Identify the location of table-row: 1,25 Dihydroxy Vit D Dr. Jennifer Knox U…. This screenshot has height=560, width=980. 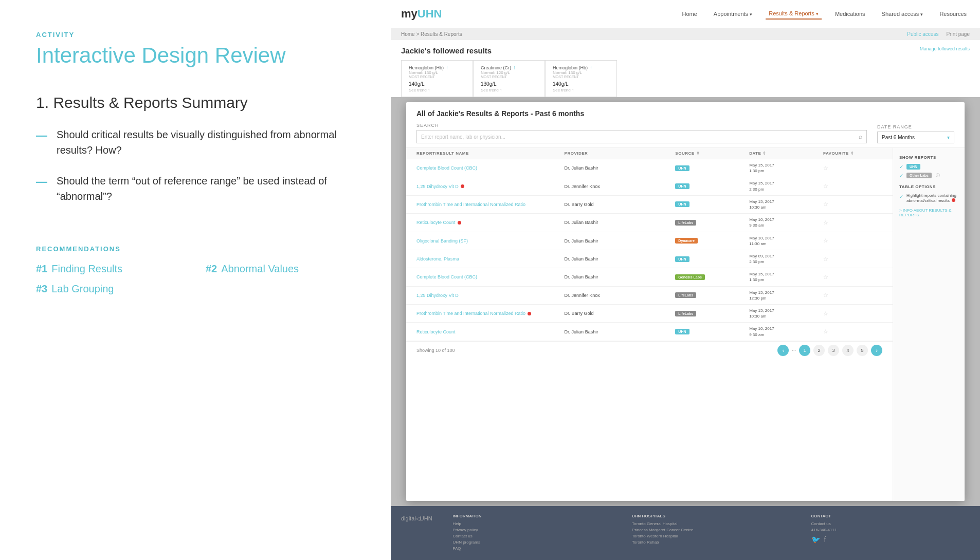
(649, 186).